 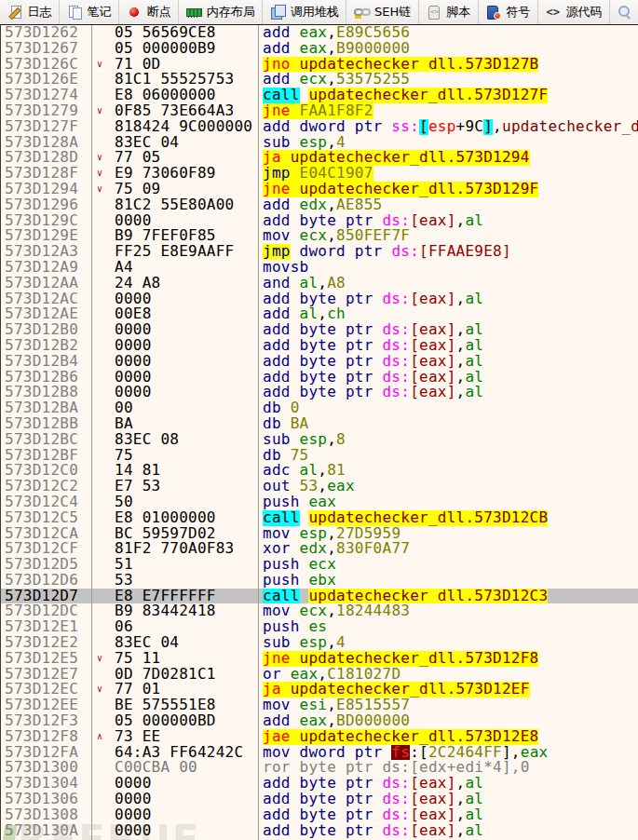 I want to click on disasm-row: 573D12EC∨77 01ja updatechecker_dll.573D1…, so click(x=319, y=689).